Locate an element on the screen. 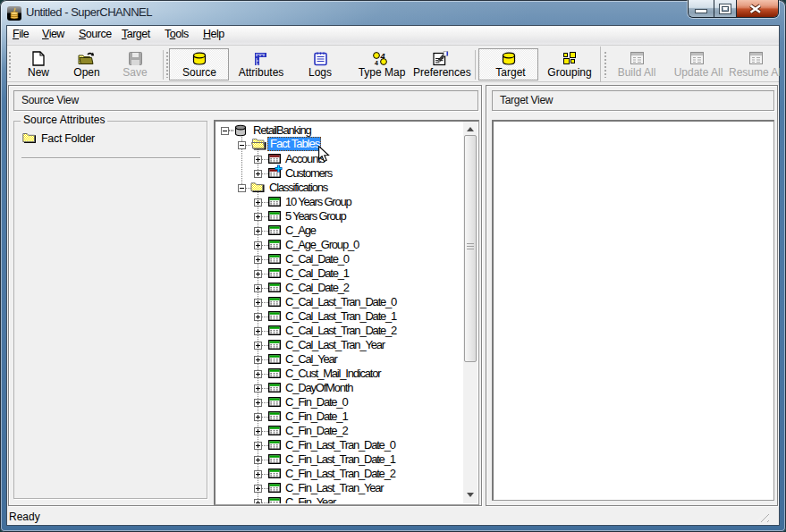  svg-text: 4 is located at coordinates (376, 63).